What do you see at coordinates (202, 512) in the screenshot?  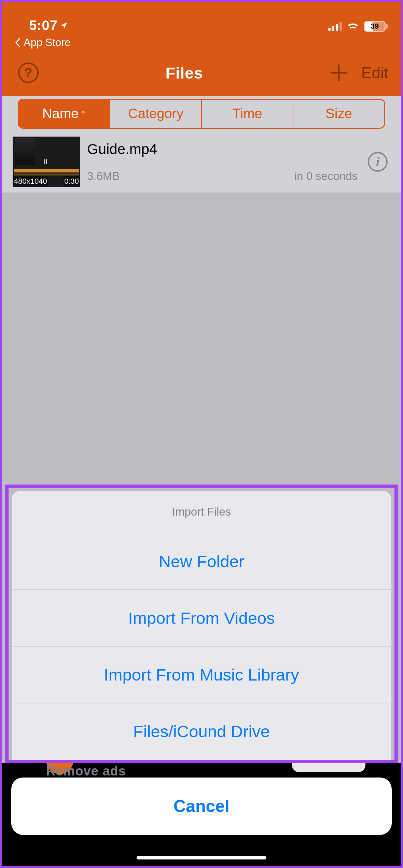 I see `sheet-title: Import Files` at bounding box center [202, 512].